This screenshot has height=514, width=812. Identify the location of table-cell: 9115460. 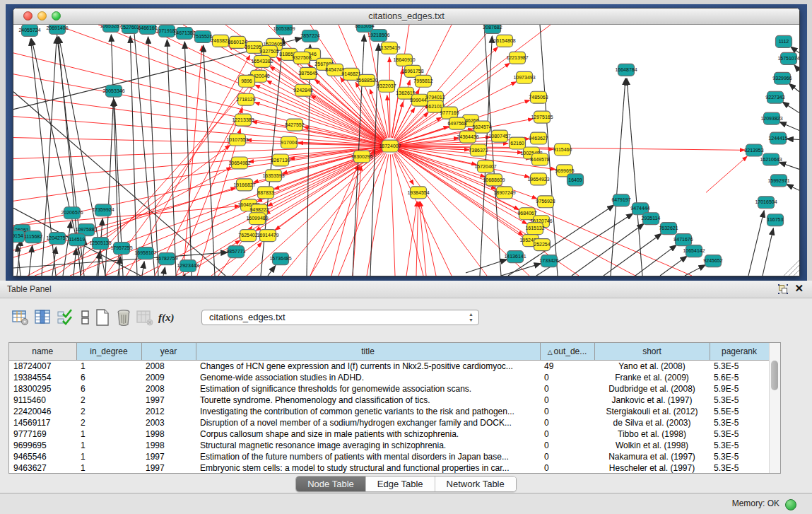
(42, 400).